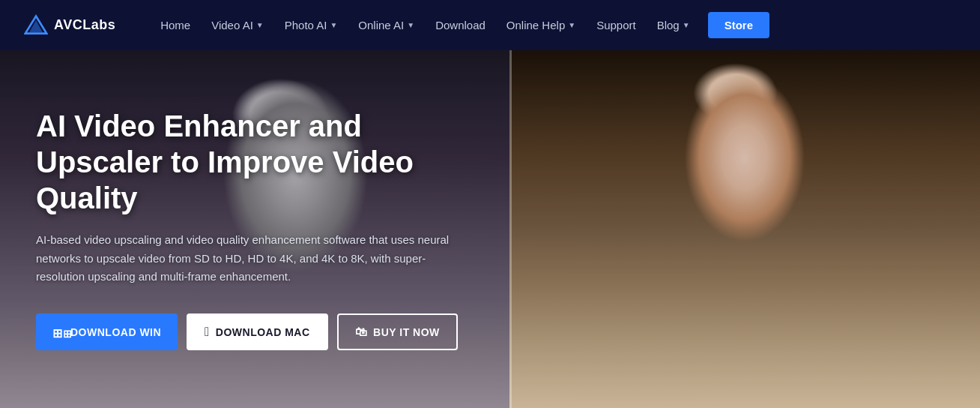  I want to click on logo-text: AVCLabs, so click(85, 26).